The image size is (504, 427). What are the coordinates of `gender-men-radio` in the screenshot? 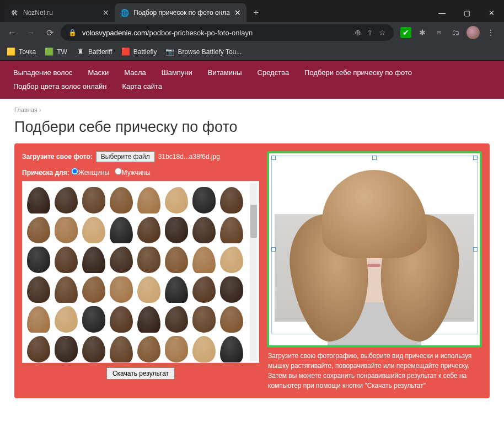 It's located at (118, 171).